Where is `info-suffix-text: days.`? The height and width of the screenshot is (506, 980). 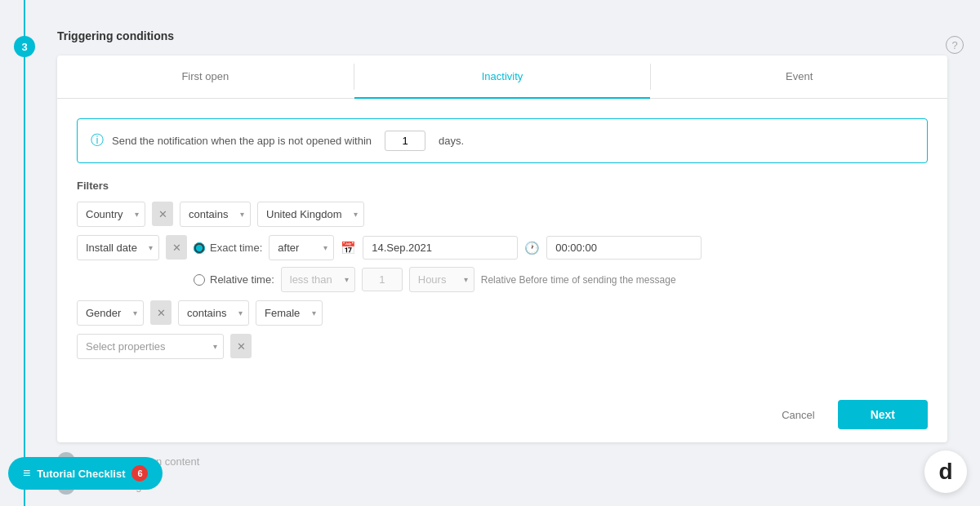
info-suffix-text: days. is located at coordinates (451, 140).